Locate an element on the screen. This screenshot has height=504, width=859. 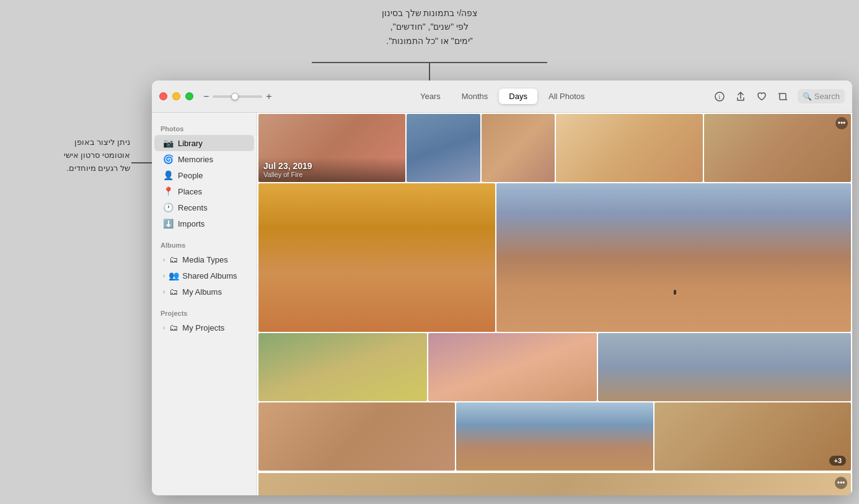
sidebar-item-shared-albums: › 👥 Shared Albums is located at coordinates (205, 276).